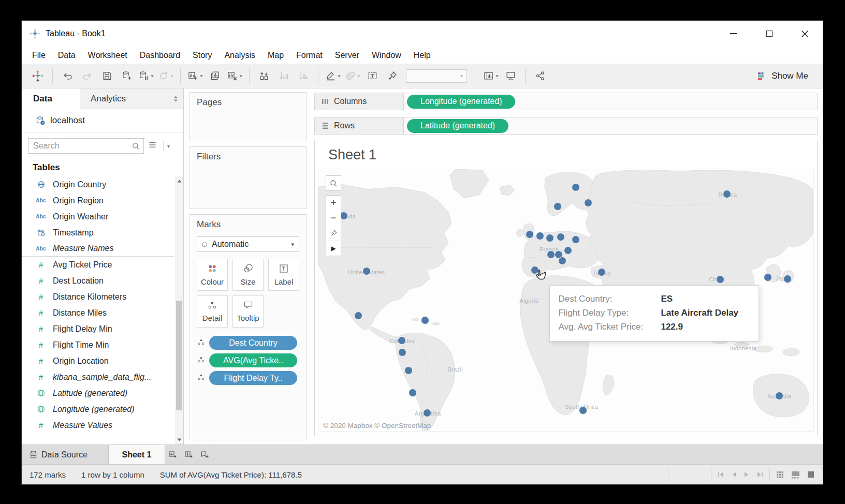 This screenshot has height=504, width=845. I want to click on search-input, so click(83, 146).